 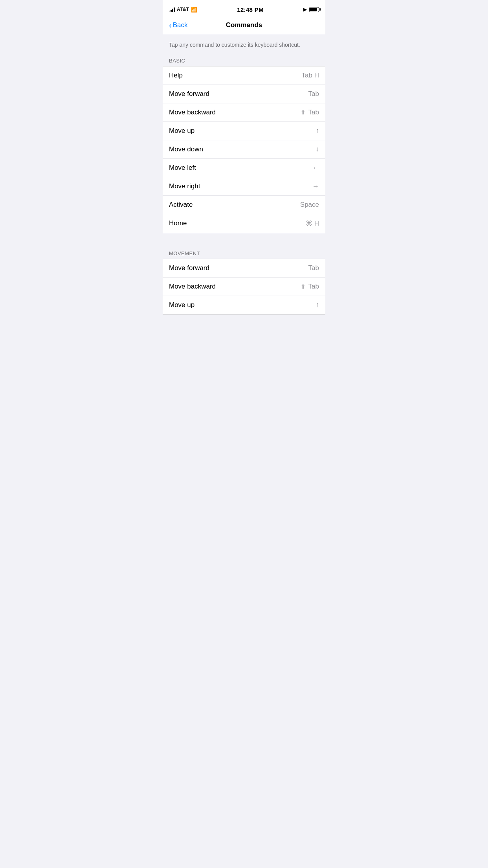 What do you see at coordinates (244, 75) in the screenshot?
I see `list-item: Help Tab H` at bounding box center [244, 75].